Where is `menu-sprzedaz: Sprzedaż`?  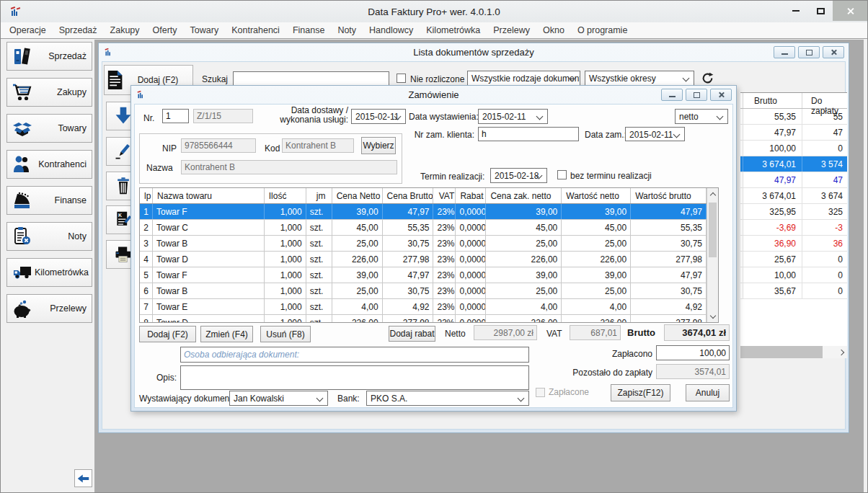
menu-sprzedaz: Sprzedaż is located at coordinates (78, 30).